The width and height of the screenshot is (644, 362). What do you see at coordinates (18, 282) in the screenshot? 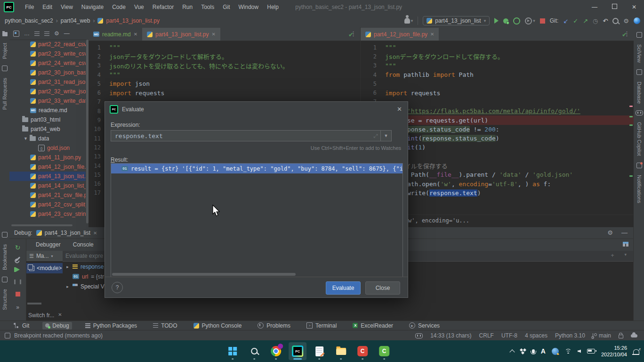
I see `pause-icon` at bounding box center [18, 282].